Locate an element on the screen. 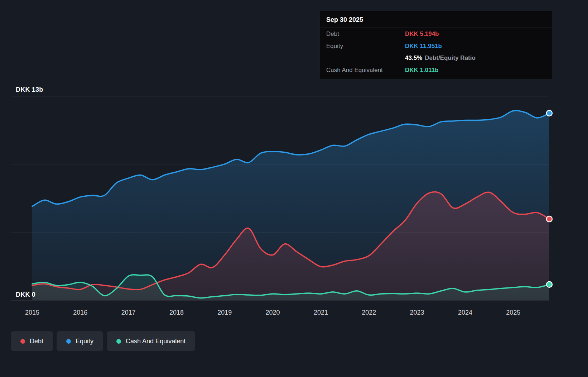 This screenshot has width=588, height=377. debt-equity-ratio-value: 43.5% is located at coordinates (414, 58).